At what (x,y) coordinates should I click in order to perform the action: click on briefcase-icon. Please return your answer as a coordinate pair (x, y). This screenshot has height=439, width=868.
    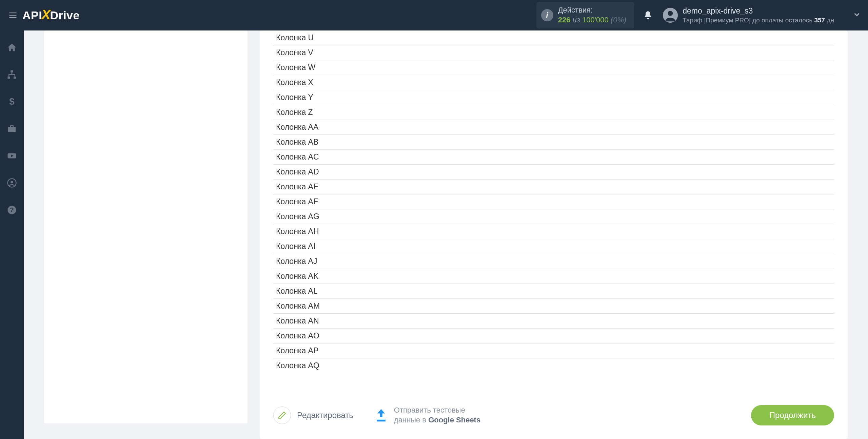
    Looking at the image, I should click on (12, 129).